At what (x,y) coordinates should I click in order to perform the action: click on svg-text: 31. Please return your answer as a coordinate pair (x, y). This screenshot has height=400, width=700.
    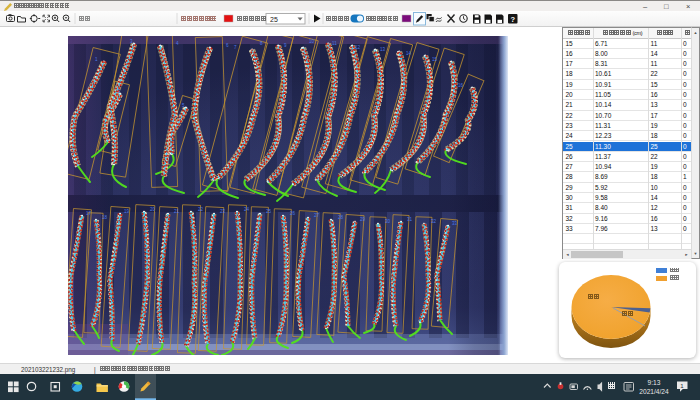
    Looking at the image, I should click on (410, 220).